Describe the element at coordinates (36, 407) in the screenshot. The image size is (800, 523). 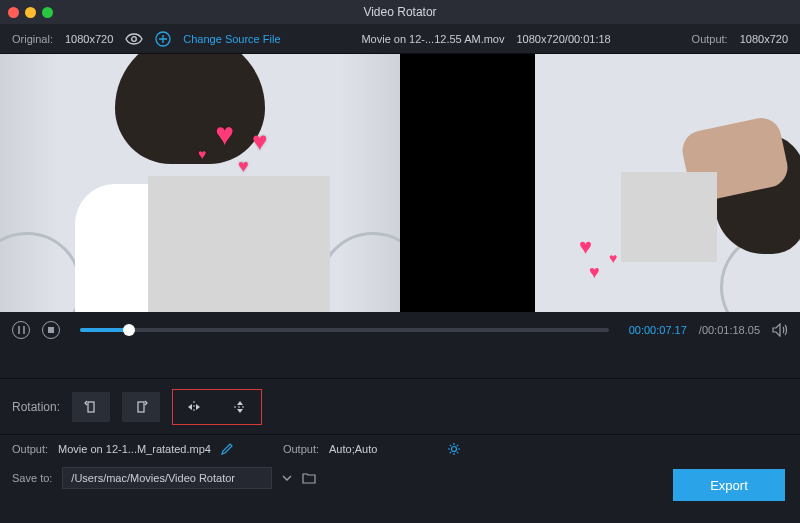
I see `rotation-label: Rotation:` at that location.